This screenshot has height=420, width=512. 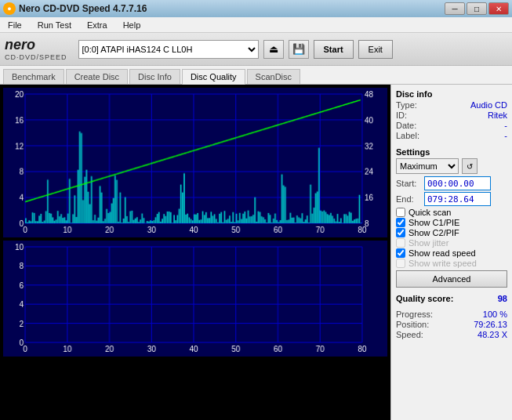 What do you see at coordinates (452, 105) in the screenshot?
I see `disc-type-row: Type: Audio CD` at bounding box center [452, 105].